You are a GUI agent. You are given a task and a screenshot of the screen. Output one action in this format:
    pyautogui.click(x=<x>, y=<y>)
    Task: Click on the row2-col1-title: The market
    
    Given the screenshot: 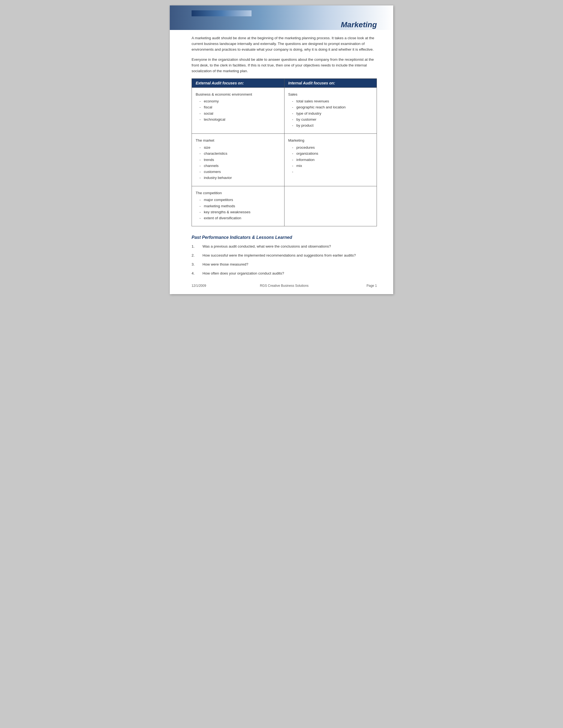 What is the action you would take?
    pyautogui.click(x=238, y=141)
    